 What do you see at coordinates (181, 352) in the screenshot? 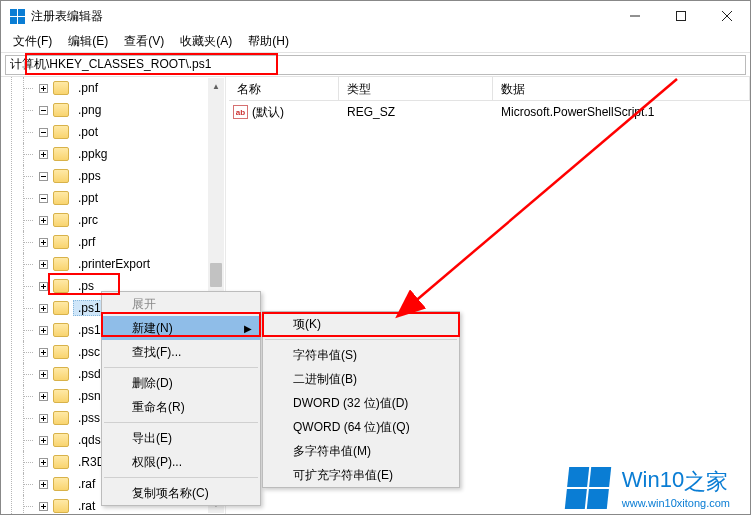
I see `menu-find: 查找(F)...` at bounding box center [181, 352].